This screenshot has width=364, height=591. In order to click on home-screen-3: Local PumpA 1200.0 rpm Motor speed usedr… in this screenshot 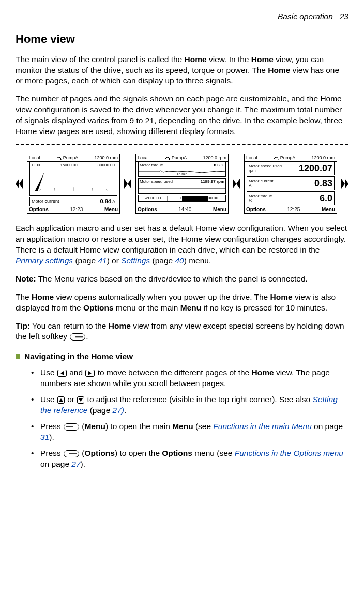, I will do `click(291, 184)`.